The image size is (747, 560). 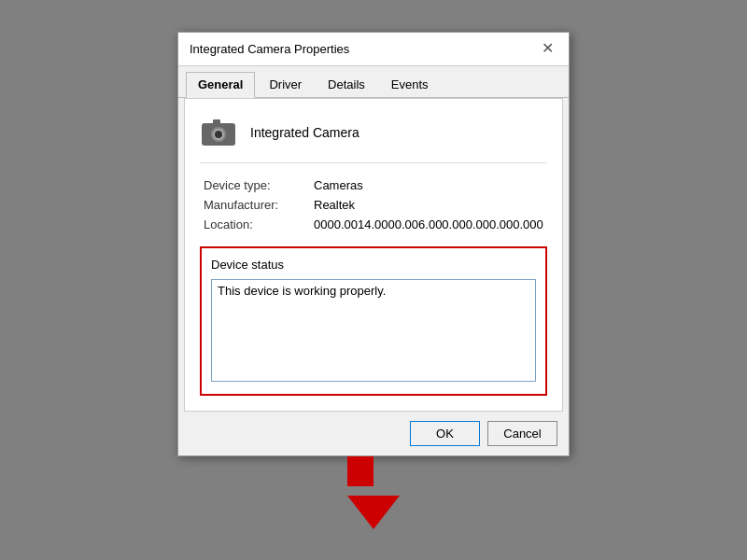 I want to click on device-header: Integrated Camera, so click(x=374, y=138).